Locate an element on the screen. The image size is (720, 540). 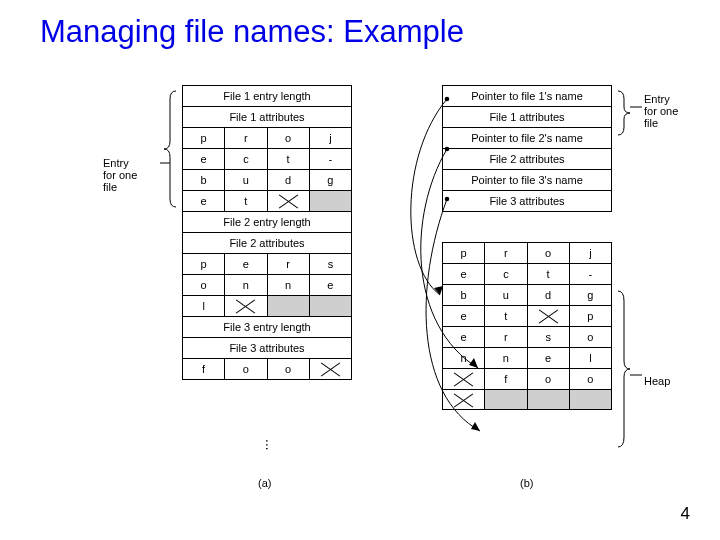
table-row: foo is located at coordinates (268, 370).